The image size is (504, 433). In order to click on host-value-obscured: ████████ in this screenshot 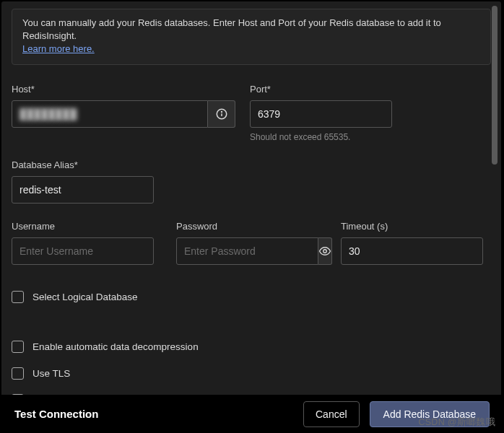, I will do `click(48, 114)`.